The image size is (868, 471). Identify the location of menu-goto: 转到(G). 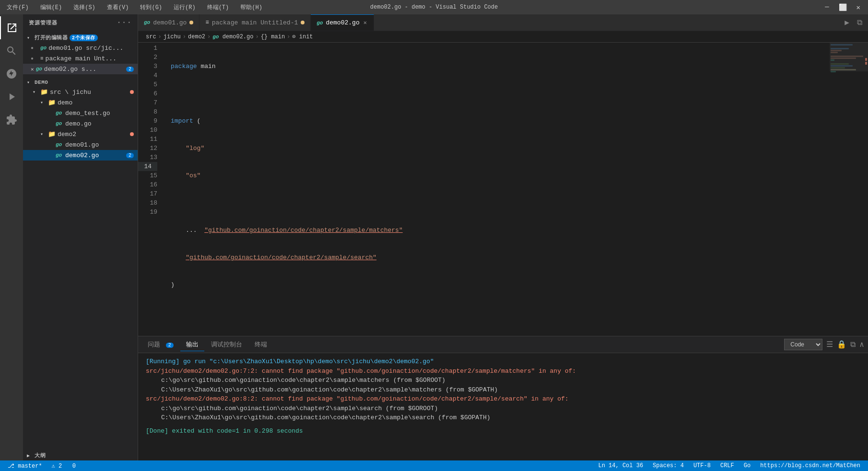
(151, 8).